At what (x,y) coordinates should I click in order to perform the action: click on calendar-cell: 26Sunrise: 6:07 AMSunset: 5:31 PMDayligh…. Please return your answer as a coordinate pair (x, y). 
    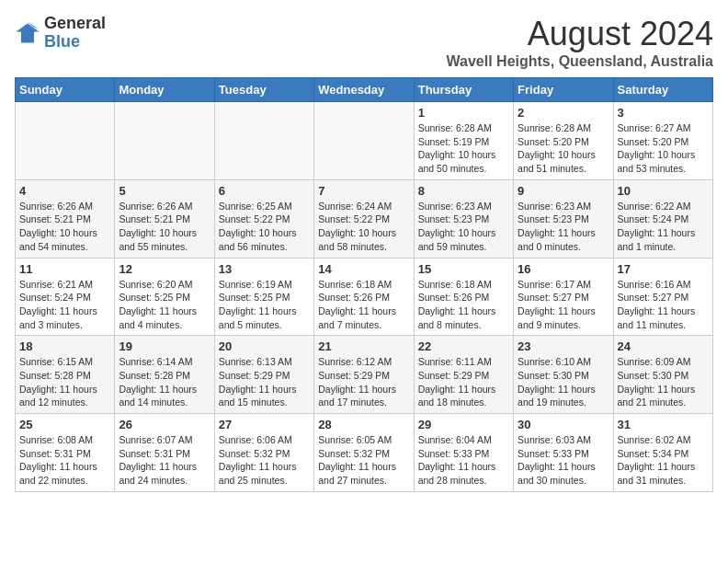
    Looking at the image, I should click on (165, 453).